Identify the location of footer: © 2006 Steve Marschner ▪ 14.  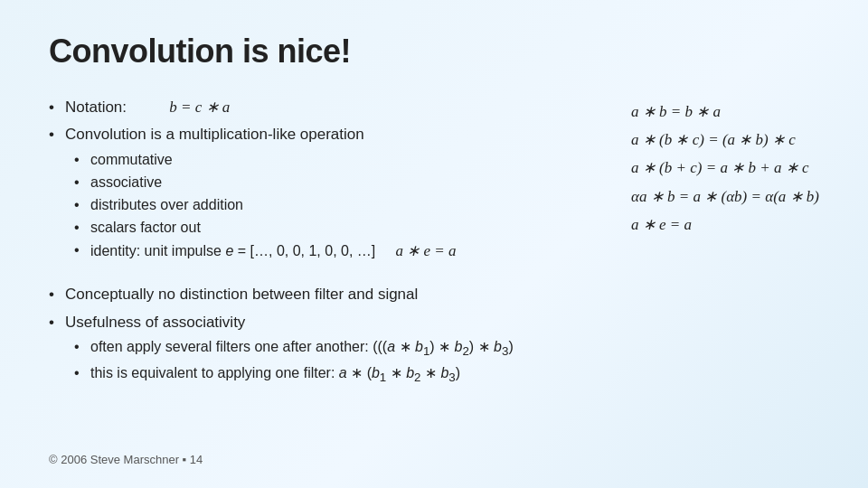
(434, 454).